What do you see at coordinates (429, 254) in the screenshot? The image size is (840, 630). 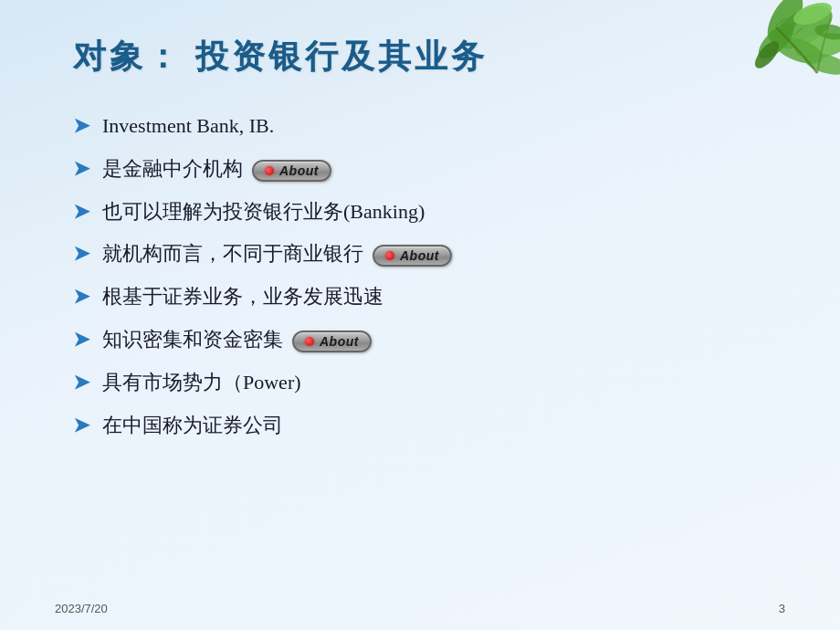 I see `bullet-item: ➤就机构而言，不同于商业银行About` at bounding box center [429, 254].